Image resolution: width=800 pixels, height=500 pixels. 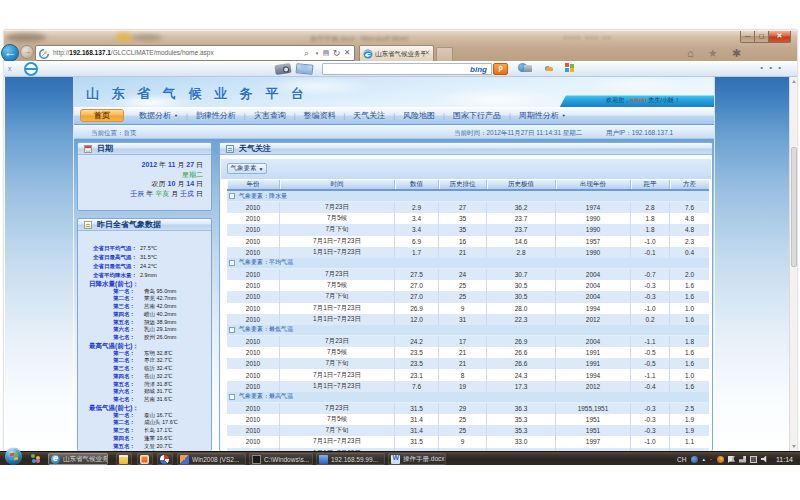 I want to click on network-icon, so click(x=742, y=460).